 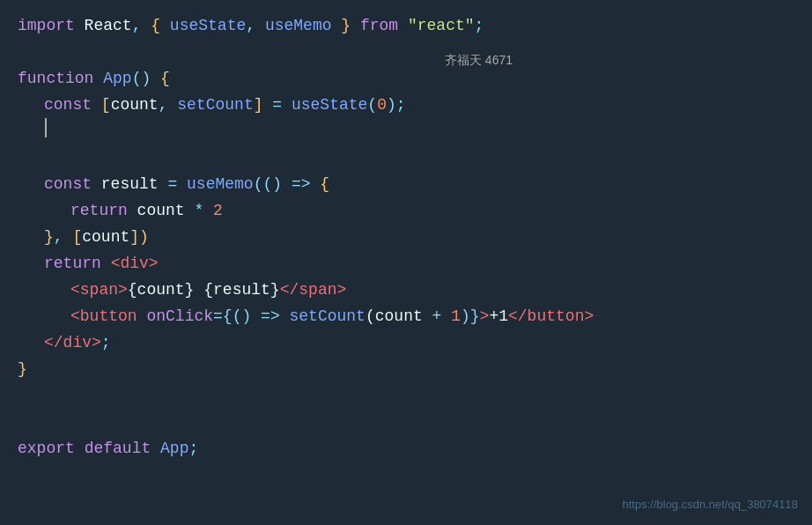 I want to click on code-token: (count, so click(x=399, y=316).